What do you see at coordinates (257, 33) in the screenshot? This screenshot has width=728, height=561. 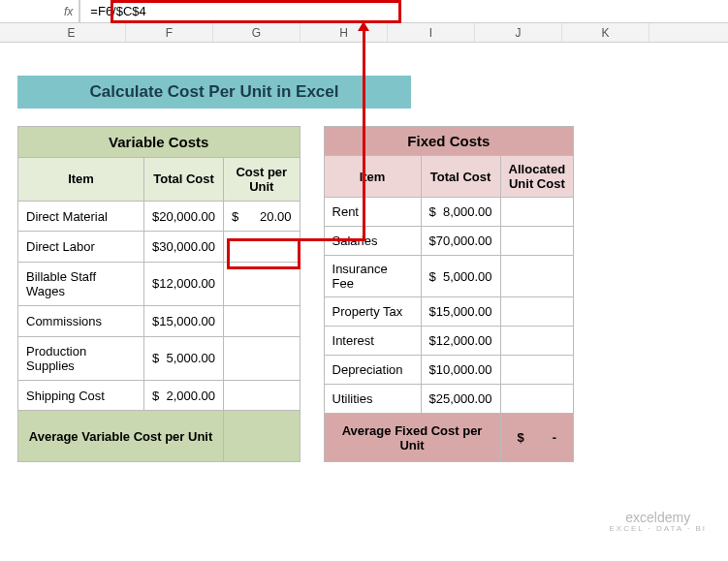 I see `col-header: G` at bounding box center [257, 33].